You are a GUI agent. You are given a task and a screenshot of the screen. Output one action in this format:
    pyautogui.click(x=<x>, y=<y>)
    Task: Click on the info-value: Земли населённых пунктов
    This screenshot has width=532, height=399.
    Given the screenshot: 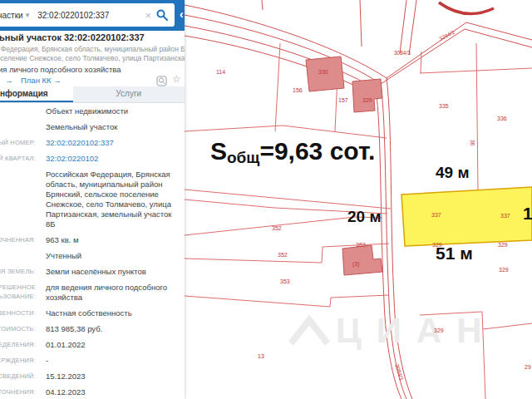 What is the action you would take?
    pyautogui.click(x=105, y=272)
    